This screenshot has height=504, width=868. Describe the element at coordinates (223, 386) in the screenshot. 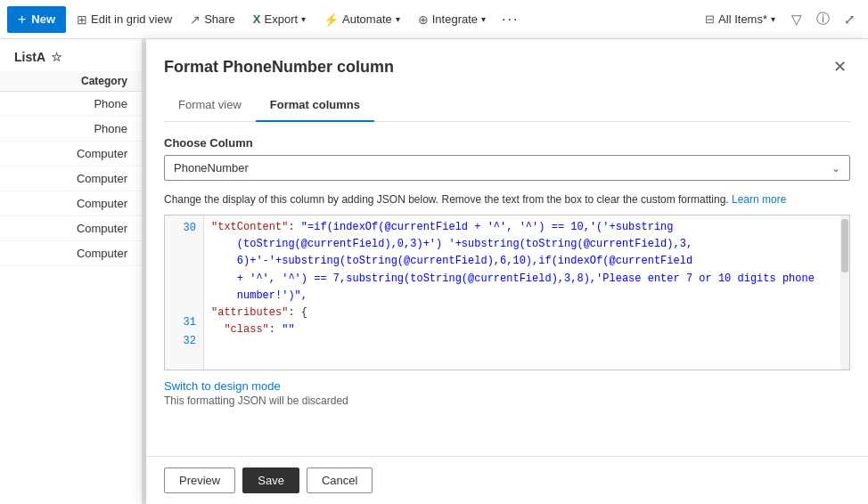

I see `design-mode-link: Switch to design mode` at that location.